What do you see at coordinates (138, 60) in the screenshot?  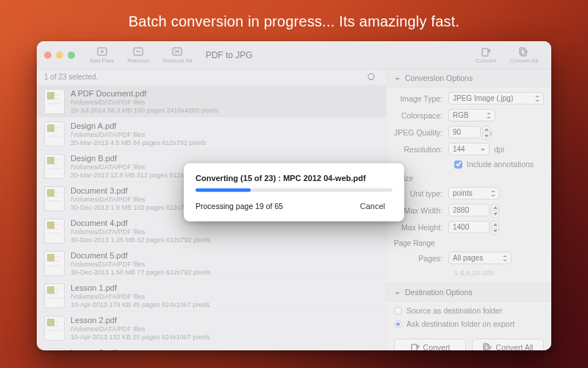 I see `remove-label: Remove` at bounding box center [138, 60].